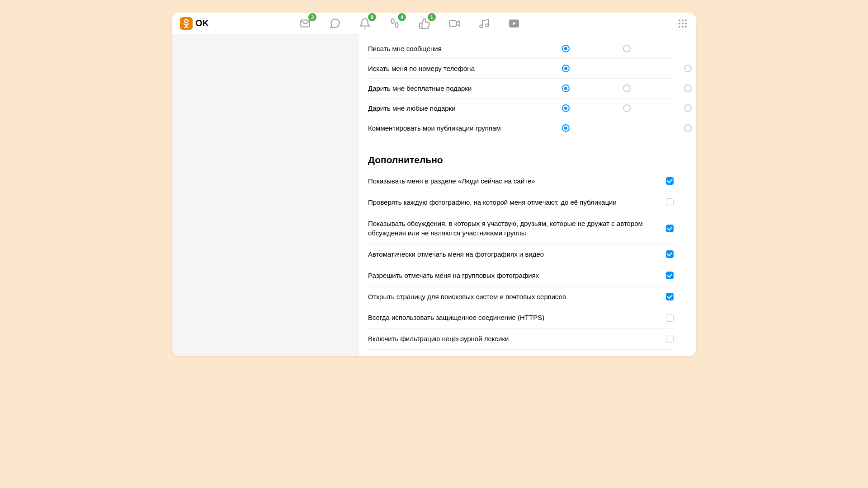  Describe the element at coordinates (683, 23) in the screenshot. I see `apps-grid-icon` at that location.